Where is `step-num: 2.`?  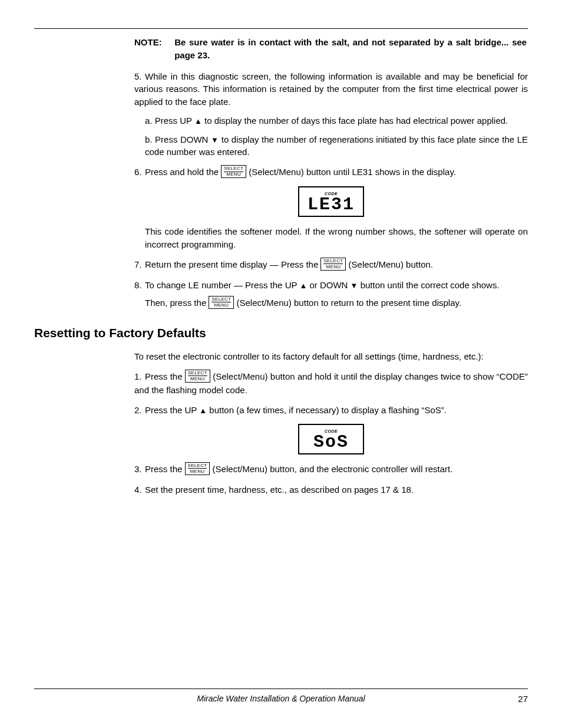 step-num: 2. is located at coordinates (140, 410).